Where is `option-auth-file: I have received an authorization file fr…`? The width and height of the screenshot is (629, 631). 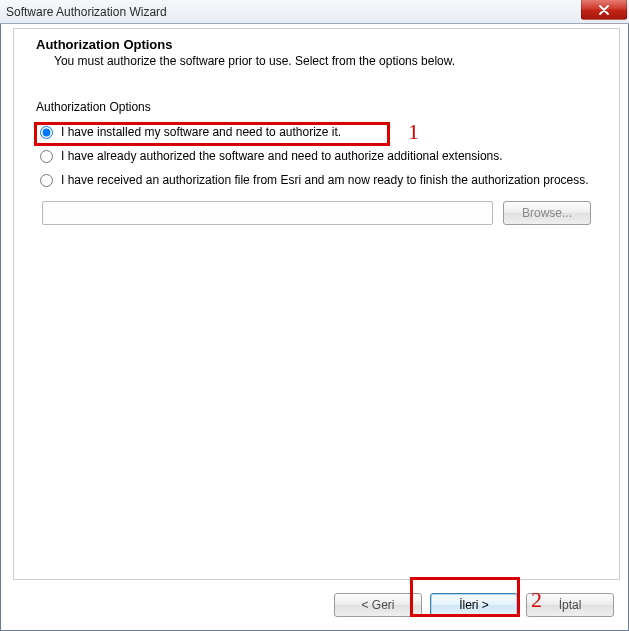 option-auth-file: I have received an authorization file fr… is located at coordinates (320, 180).